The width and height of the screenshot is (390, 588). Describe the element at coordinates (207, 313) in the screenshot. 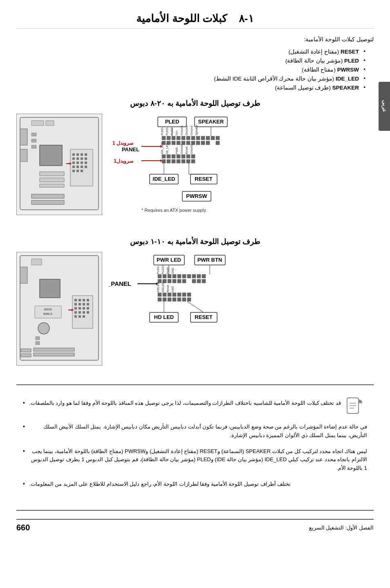

I see `connector-svg-bottom: PWR LED PWR BTN` at that location.